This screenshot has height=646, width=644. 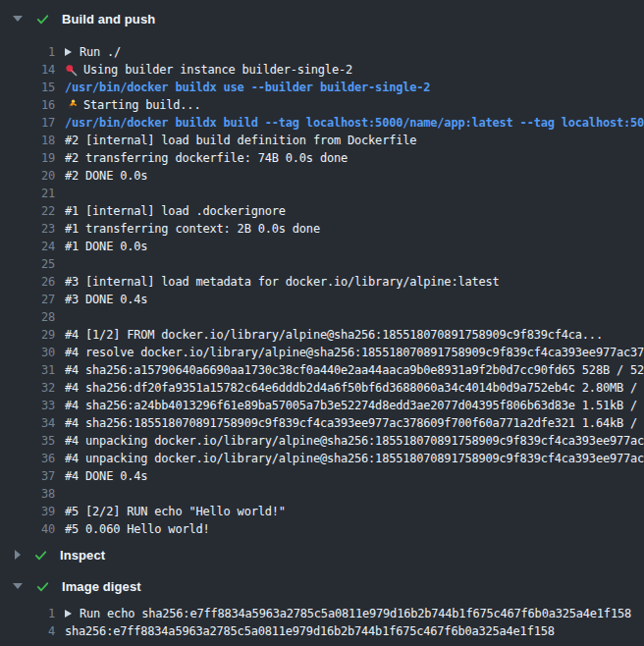 What do you see at coordinates (322, 229) in the screenshot?
I see `log-line: 23#1 transferring context: 2B 0.0s done` at bounding box center [322, 229].